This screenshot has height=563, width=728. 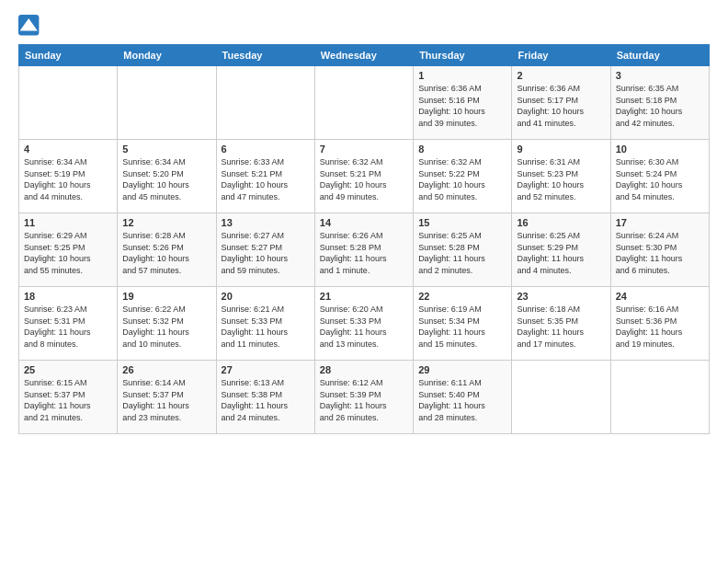 I want to click on day-info: Sunrise: 6:21 AM Sunset: 5:33 PM Dayligh…, so click(x=266, y=327).